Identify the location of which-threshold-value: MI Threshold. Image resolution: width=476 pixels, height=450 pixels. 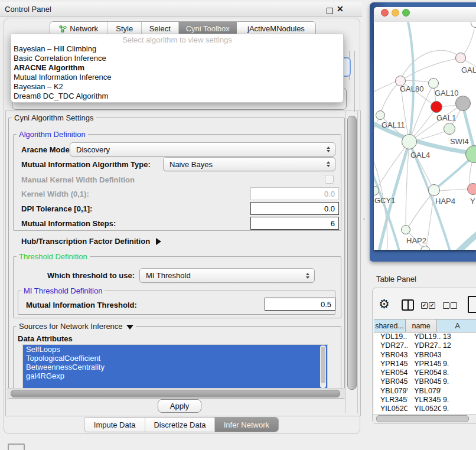
(223, 275).